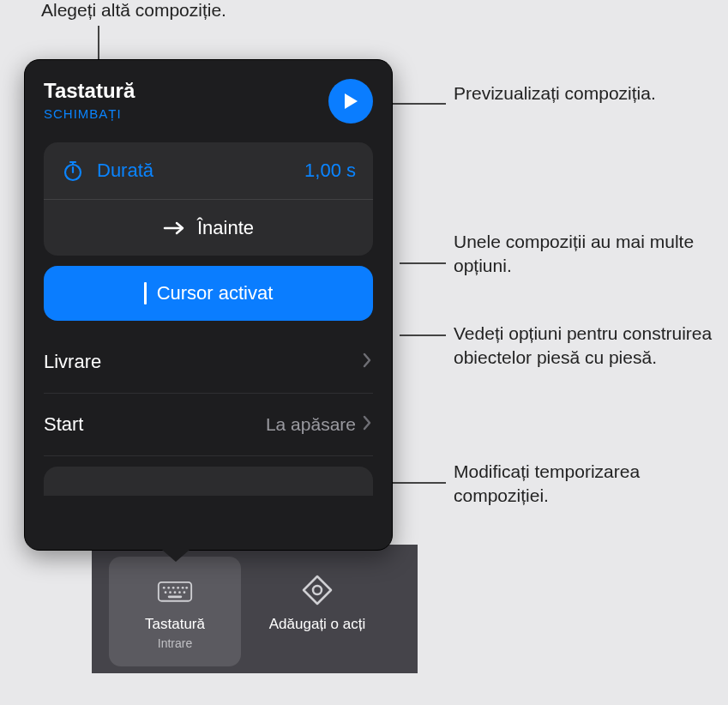 The image size is (728, 705). What do you see at coordinates (208, 425) in the screenshot?
I see `start-row: Start La apăsare` at bounding box center [208, 425].